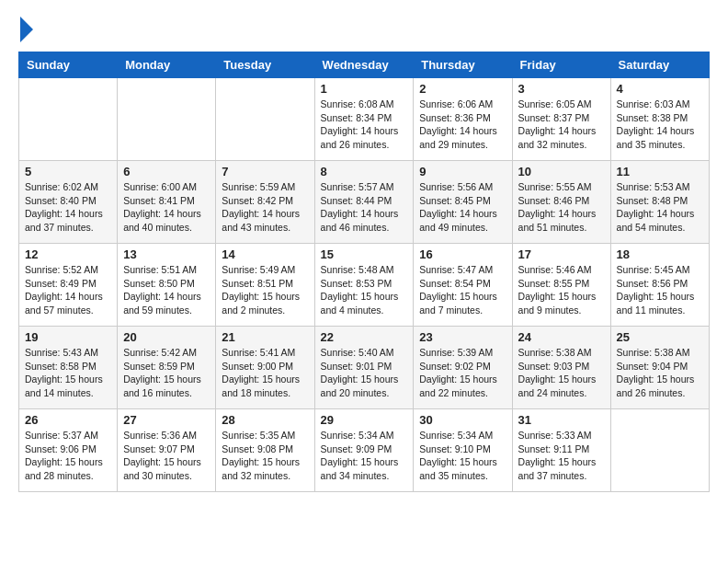 The height and width of the screenshot is (563, 728). I want to click on day-number: 24, so click(562, 337).